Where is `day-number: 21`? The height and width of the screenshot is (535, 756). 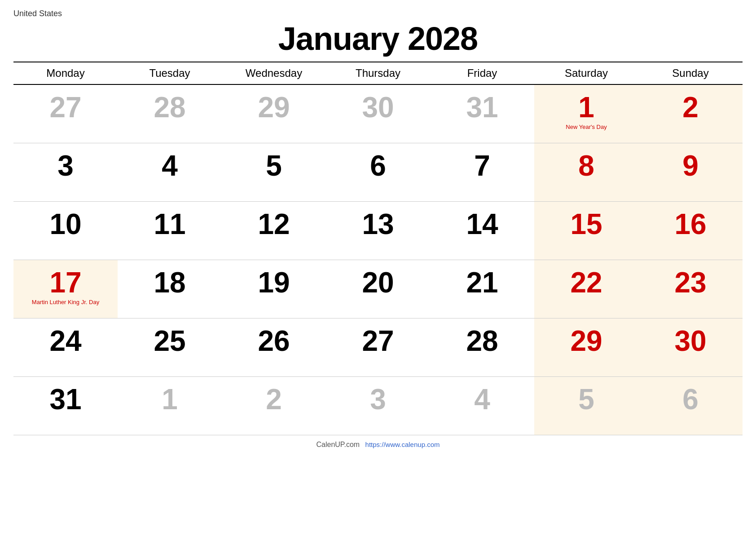 day-number: 21 is located at coordinates (482, 283).